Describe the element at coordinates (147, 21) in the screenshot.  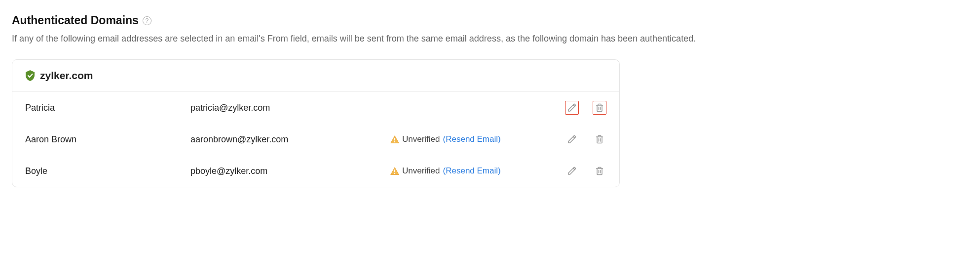
I see `help-icon: ?` at that location.